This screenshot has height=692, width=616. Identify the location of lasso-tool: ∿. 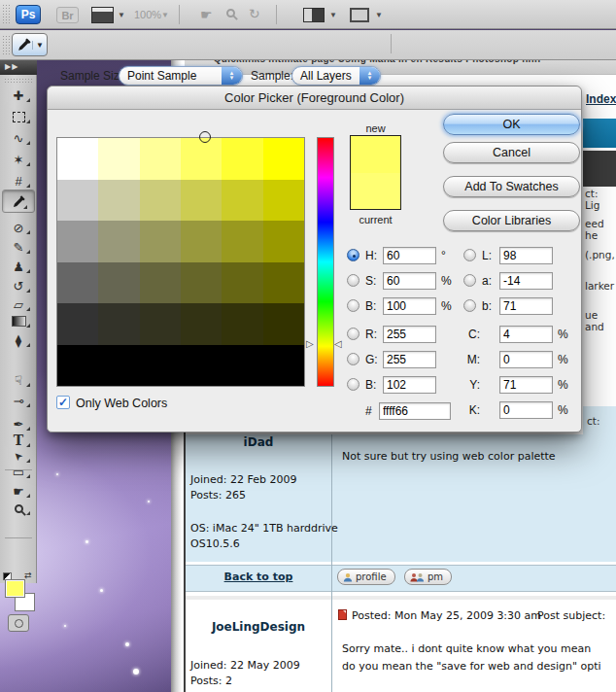
(18, 138).